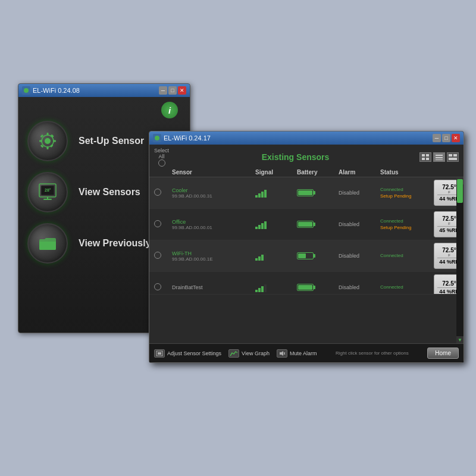 The width and height of the screenshot is (476, 476). What do you see at coordinates (214, 225) in the screenshot?
I see `sensor-info: Office 99.9B.AD.00.00.01` at bounding box center [214, 225].